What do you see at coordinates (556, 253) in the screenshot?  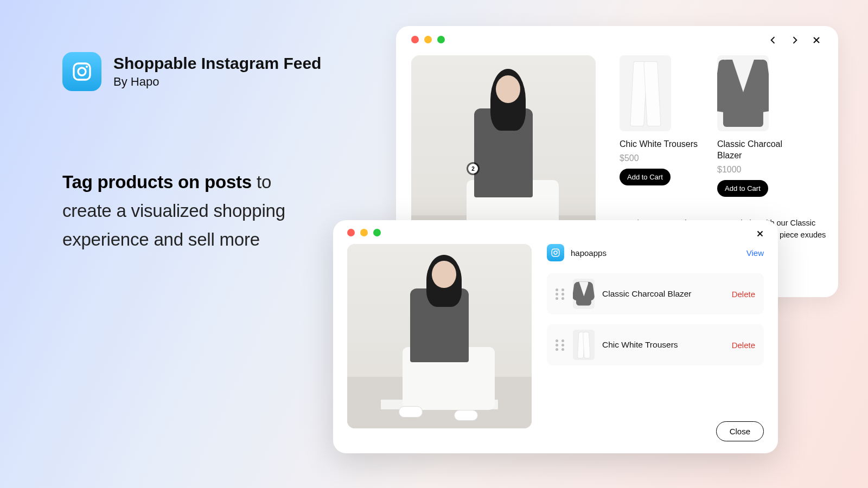 I see `instagram-icon` at bounding box center [556, 253].